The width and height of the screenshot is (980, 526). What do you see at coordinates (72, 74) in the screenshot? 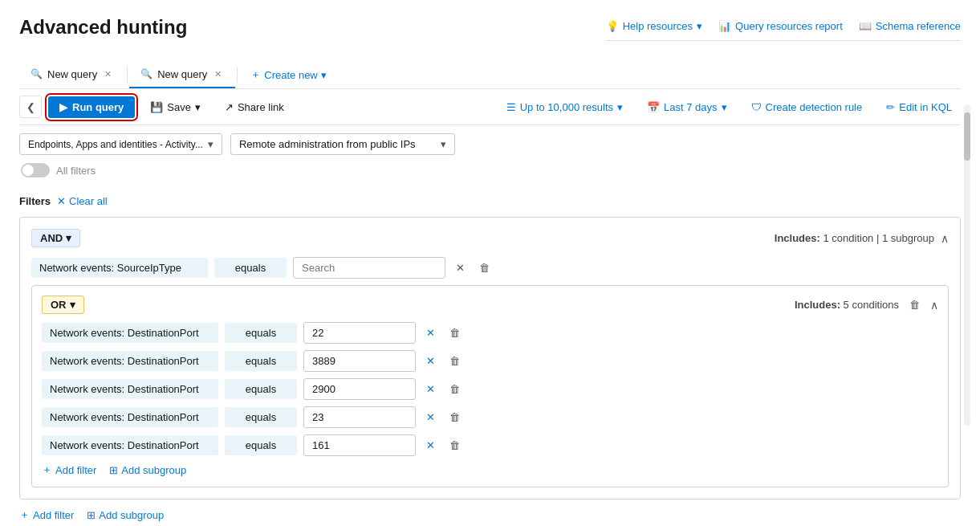
I see `tab-label-1: New query` at bounding box center [72, 74].